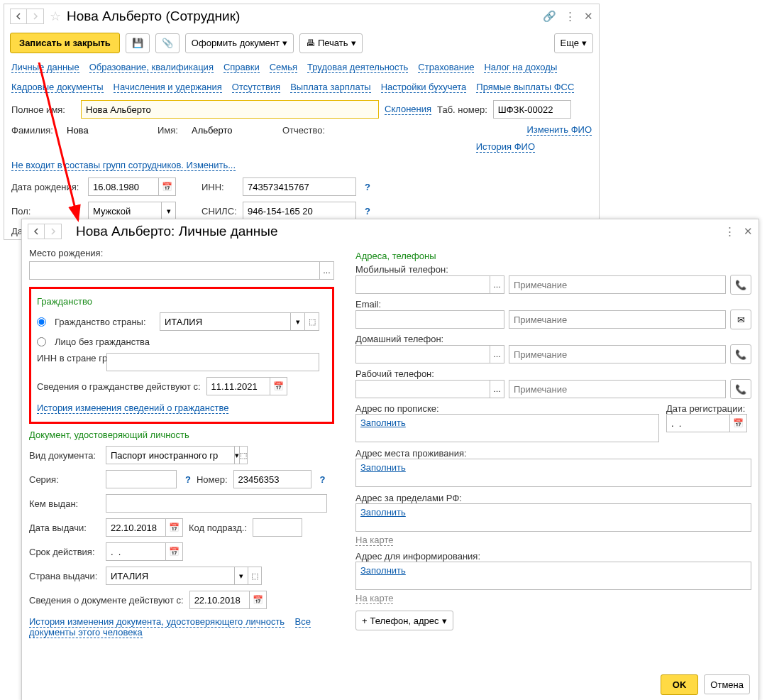 This screenshot has width=767, height=700. I want to click on addr-live-box: Заполнить, so click(553, 473).